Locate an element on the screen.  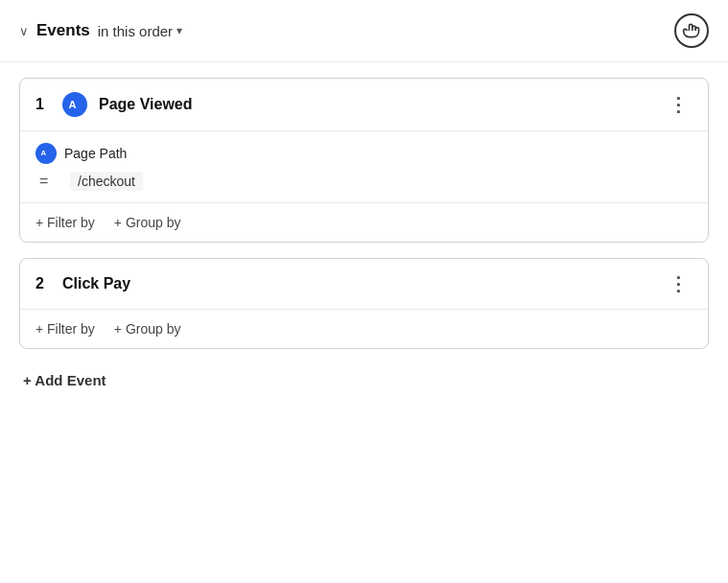
event-header-1: 1 A Page Viewed ⋮ is located at coordinates (364, 105).